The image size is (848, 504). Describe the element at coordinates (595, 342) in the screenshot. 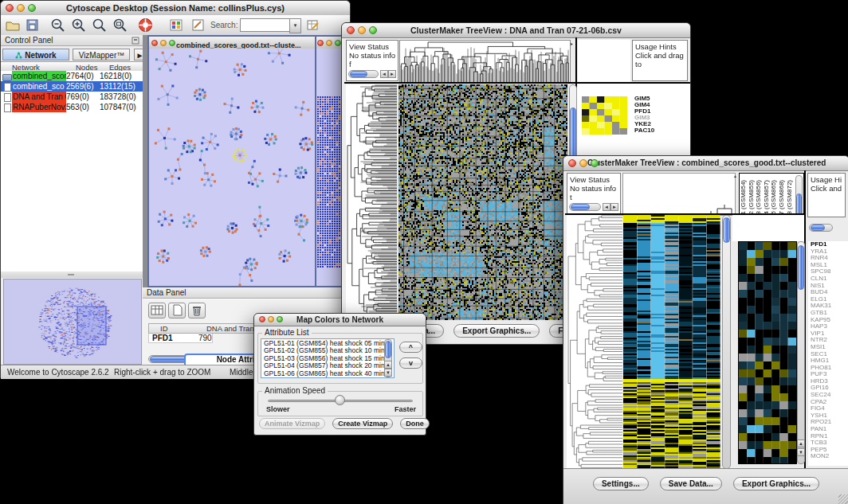

I see `combined-row-dendrogram` at that location.